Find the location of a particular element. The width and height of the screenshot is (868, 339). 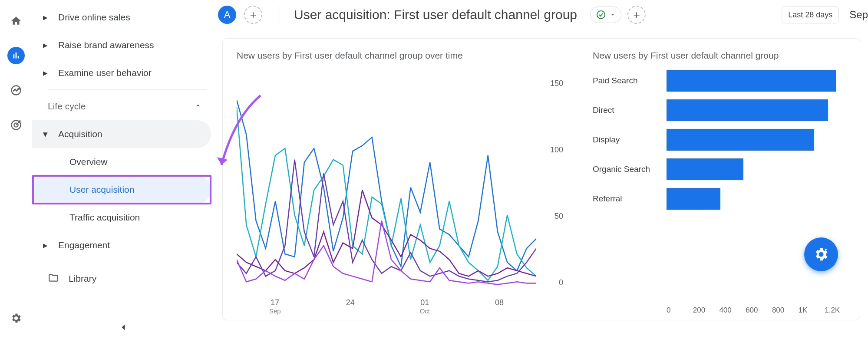

nav-raise-brand-awareness: ▸ Raise brand awareness is located at coordinates (122, 45).